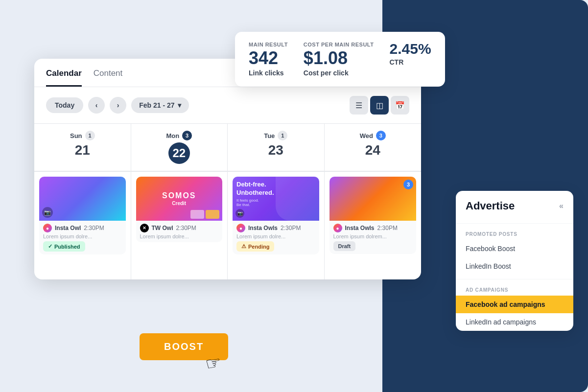 The height and width of the screenshot is (392, 588). I want to click on post-image-tue: Debt-free.Unbothered. It feels good.Be t…, so click(276, 199).